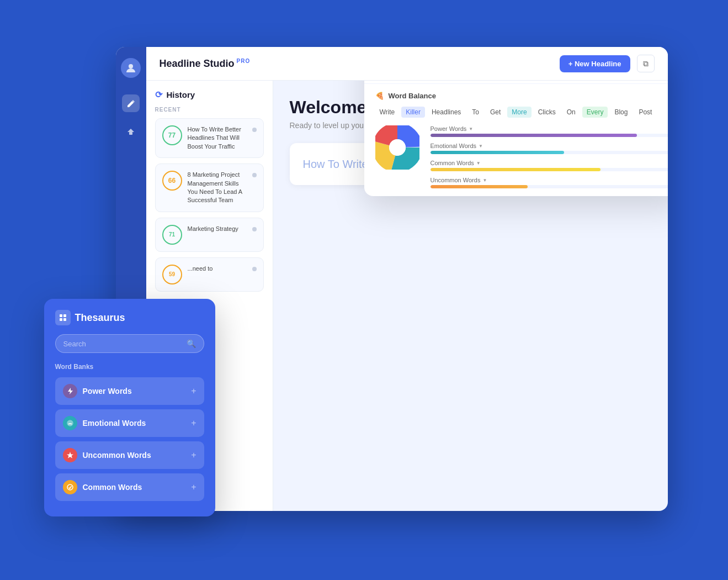 This screenshot has height=580, width=728. Describe the element at coordinates (210, 95) in the screenshot. I see `history-title: ⟳ History` at that location.